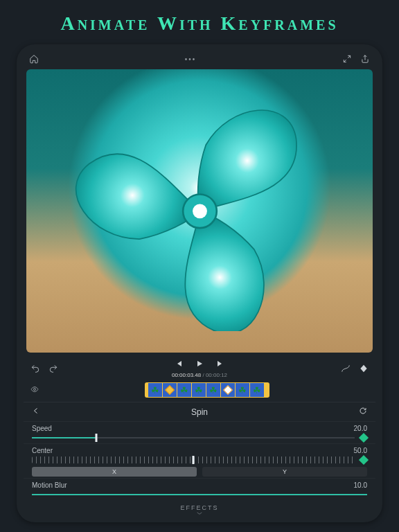  I want to click on param-label: Center, so click(42, 450).